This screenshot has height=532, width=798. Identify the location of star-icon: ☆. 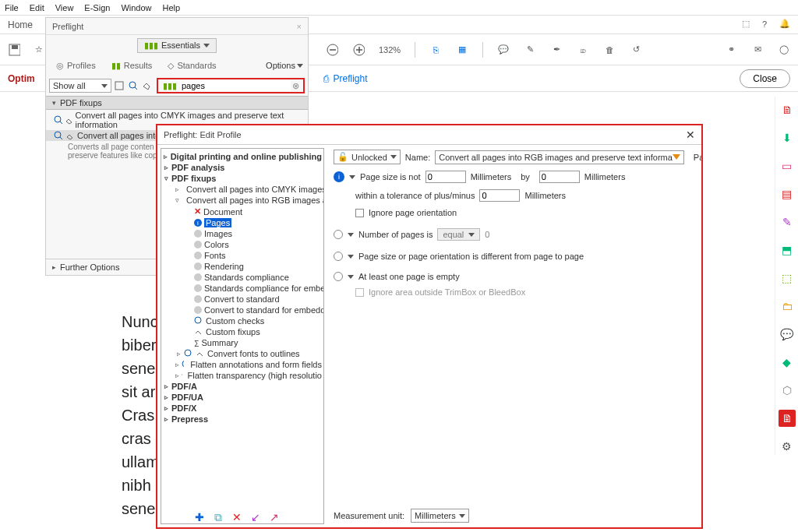
(39, 50).